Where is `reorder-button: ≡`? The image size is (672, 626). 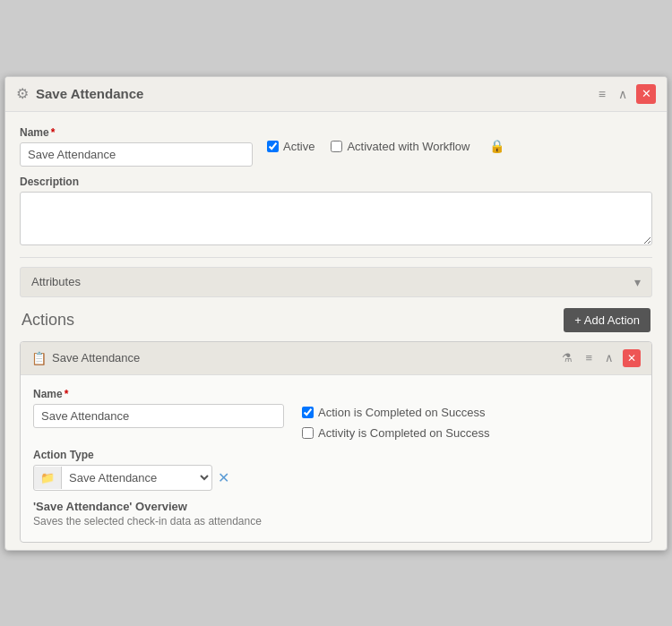
reorder-button: ≡ is located at coordinates (589, 358).